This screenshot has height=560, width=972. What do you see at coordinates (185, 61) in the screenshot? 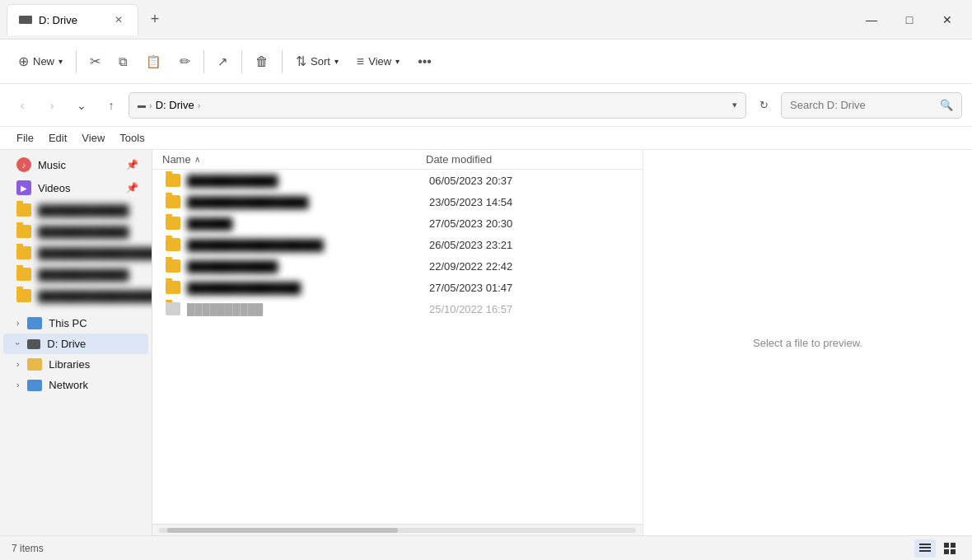
I see `rename-button: ✏` at bounding box center [185, 61].